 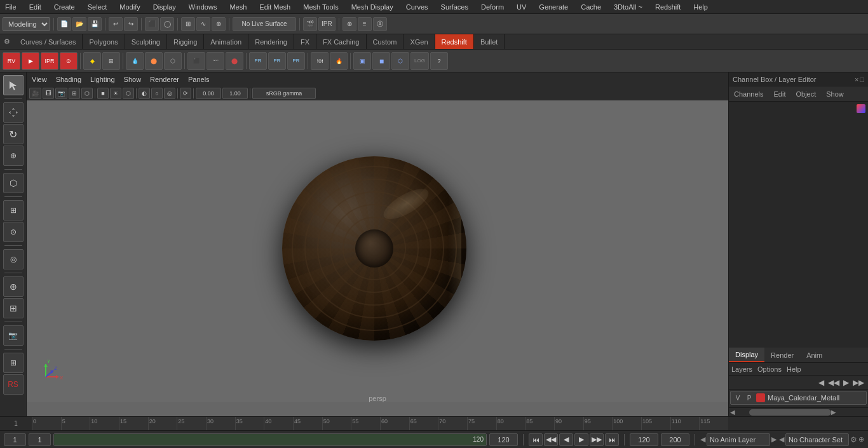 I want to click on vp-tex-btn: ⬡, so click(x=128, y=93).